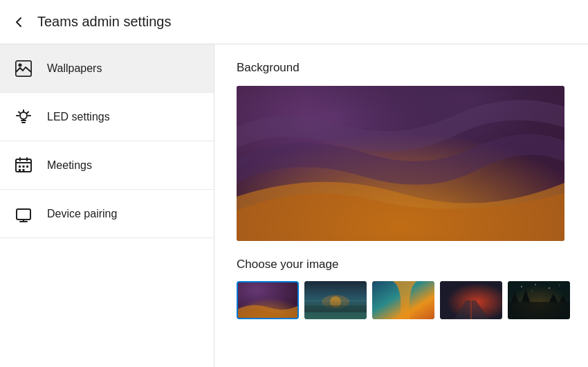 The width and height of the screenshot is (588, 367). Describe the element at coordinates (401, 265) in the screenshot. I see `choose-image-title: Choose your image` at that location.